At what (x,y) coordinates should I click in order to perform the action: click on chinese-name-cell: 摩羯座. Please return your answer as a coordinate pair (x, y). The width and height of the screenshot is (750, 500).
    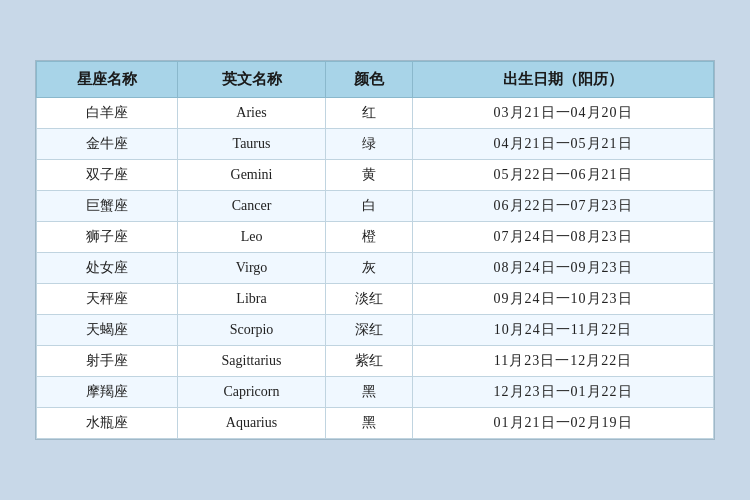
    Looking at the image, I should click on (108, 392).